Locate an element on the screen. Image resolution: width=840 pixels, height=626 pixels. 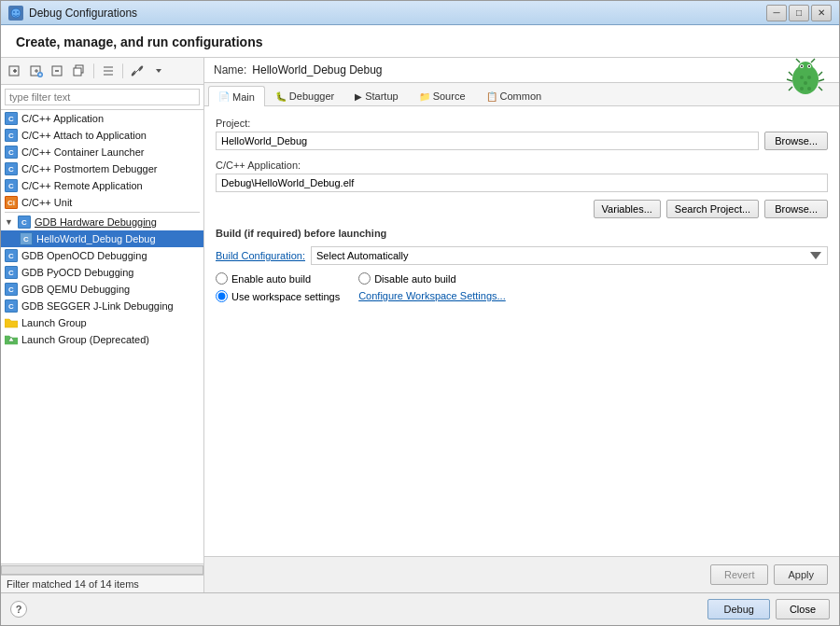
cpp-app-buttons: Variables... Search Project... Browse... is located at coordinates (522, 209).